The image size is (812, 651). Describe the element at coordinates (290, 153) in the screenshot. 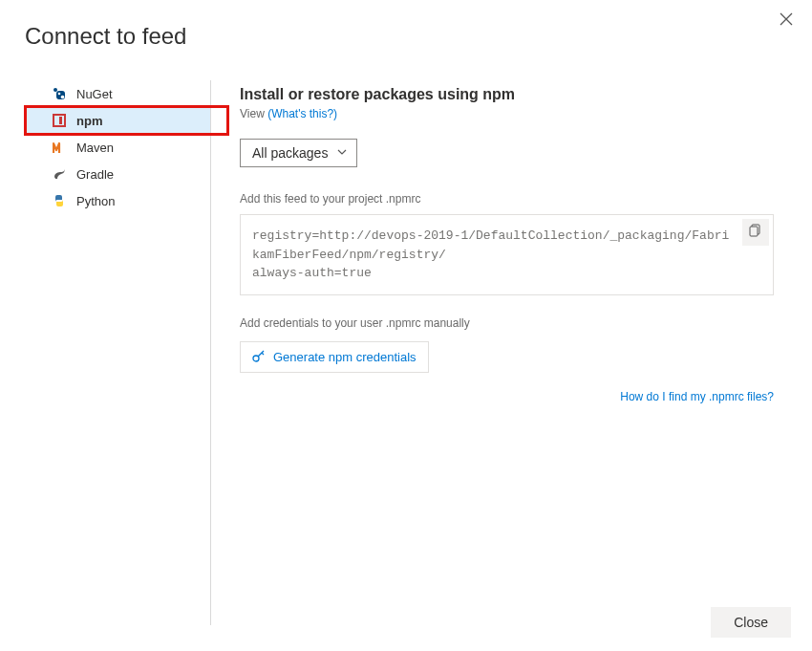

I see `dropdown-label: All packages` at that location.